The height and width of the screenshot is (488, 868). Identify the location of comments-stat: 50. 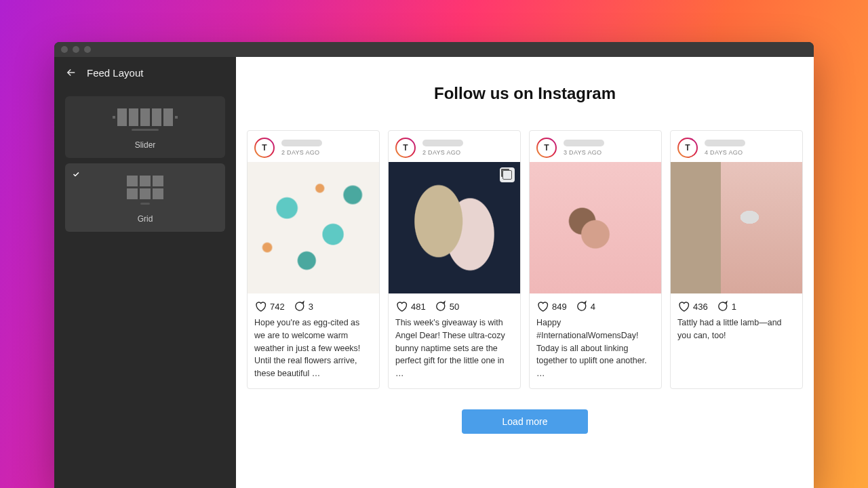
(446, 306).